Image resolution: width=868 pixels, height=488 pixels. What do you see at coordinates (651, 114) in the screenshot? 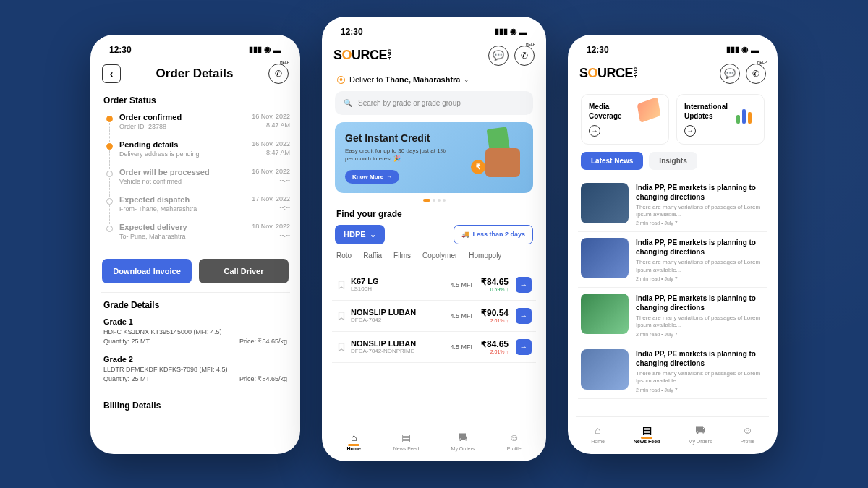
I see `megaphone-icon` at bounding box center [651, 114].